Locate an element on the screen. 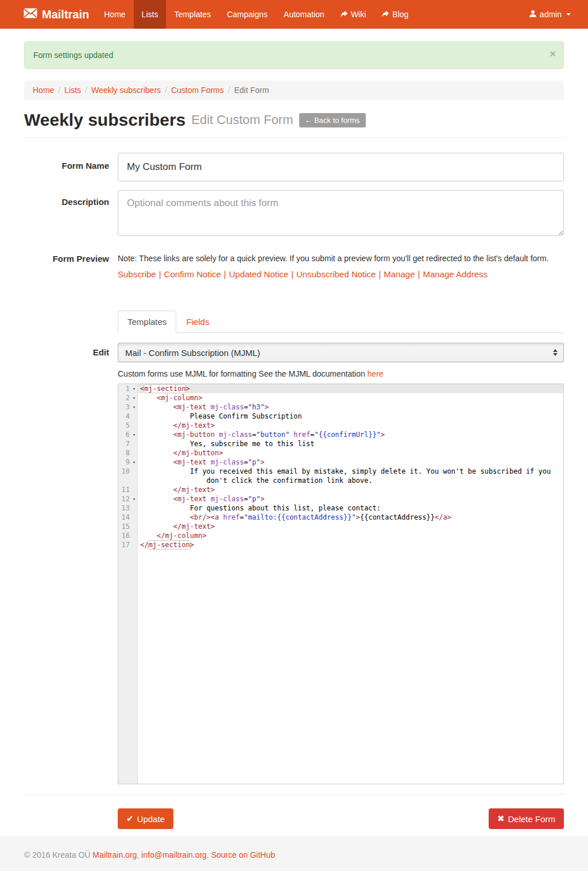 The height and width of the screenshot is (879, 588). breadcrumb-custom-forms: Custom Forms is located at coordinates (198, 90).